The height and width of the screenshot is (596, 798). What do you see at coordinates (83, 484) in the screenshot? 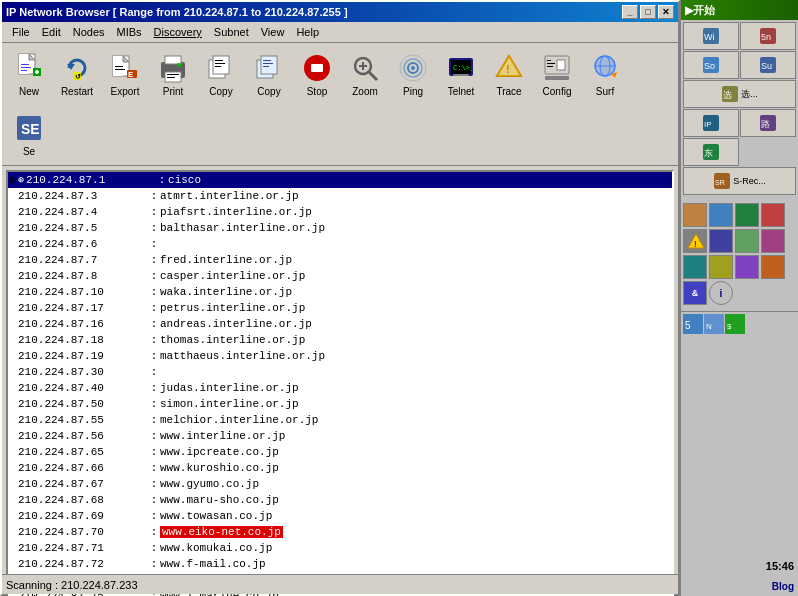
I see `ip-address: 210.224.87.67` at bounding box center [83, 484].